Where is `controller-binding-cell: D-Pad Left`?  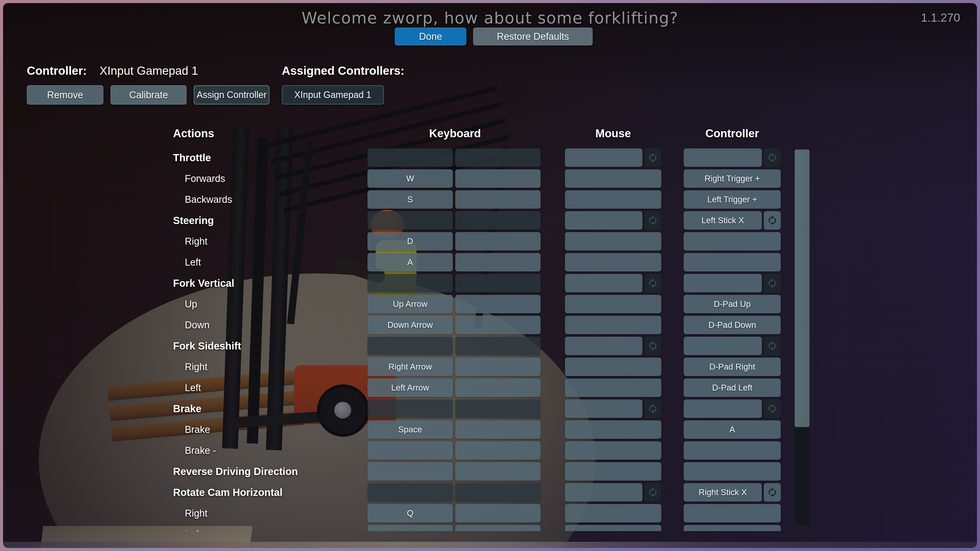
controller-binding-cell: D-Pad Left is located at coordinates (732, 388).